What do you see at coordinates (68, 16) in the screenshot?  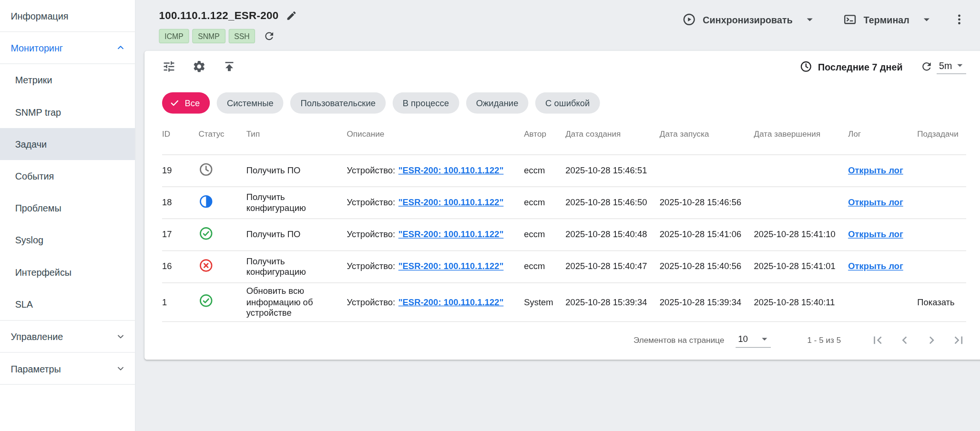 I see `sidebar-item-information: Информация` at bounding box center [68, 16].